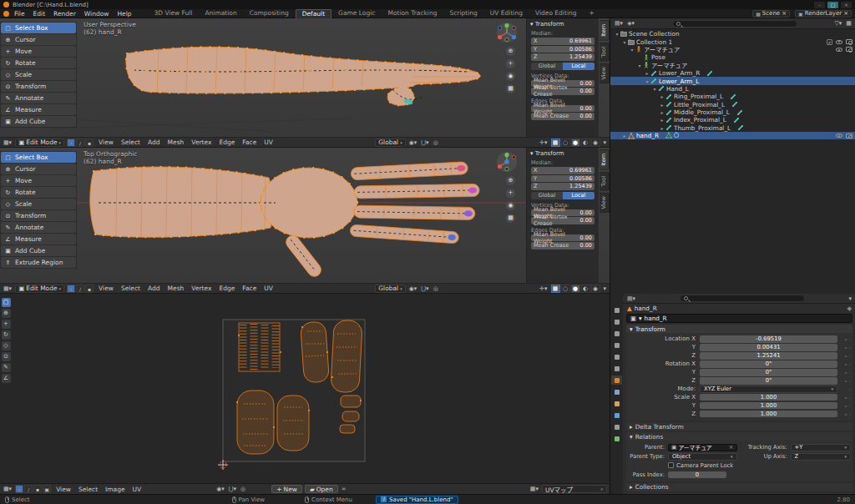 This screenshot has width=855, height=504. What do you see at coordinates (547, 67) in the screenshot?
I see `global-button: Global` at bounding box center [547, 67].